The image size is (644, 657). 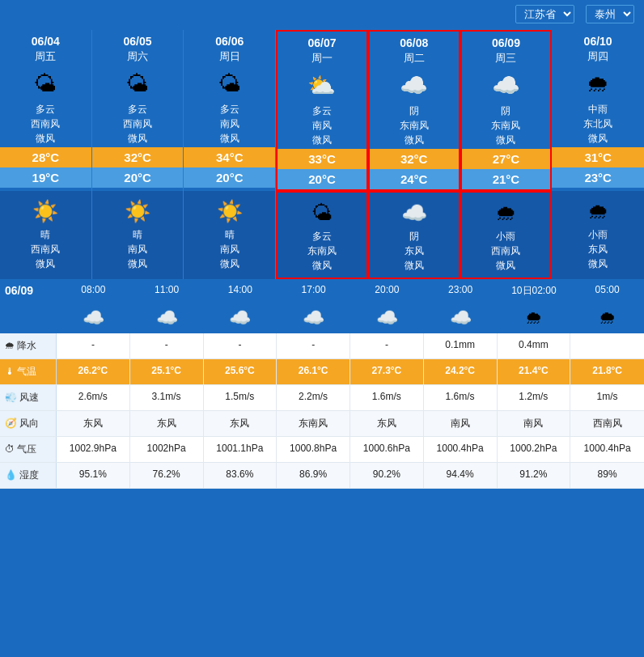 I want to click on data-cell-0-6: 0.4mm, so click(x=534, y=346).